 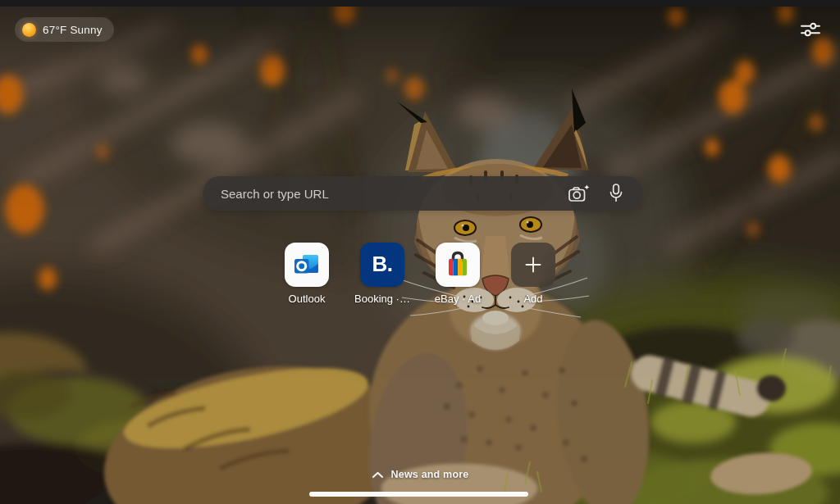 What do you see at coordinates (64, 30) in the screenshot?
I see `weather-widget: 67°F Sunny` at bounding box center [64, 30].